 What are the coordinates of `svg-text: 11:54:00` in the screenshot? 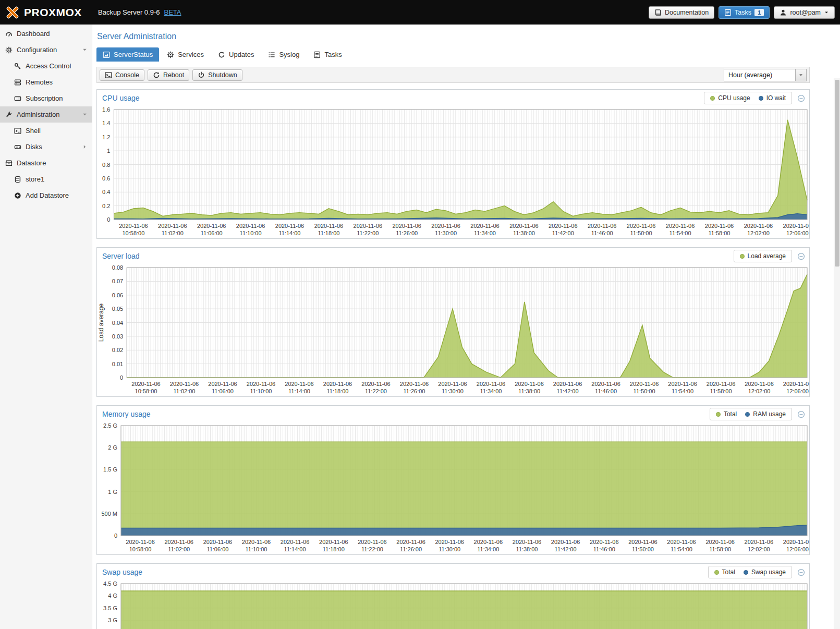 It's located at (681, 549).